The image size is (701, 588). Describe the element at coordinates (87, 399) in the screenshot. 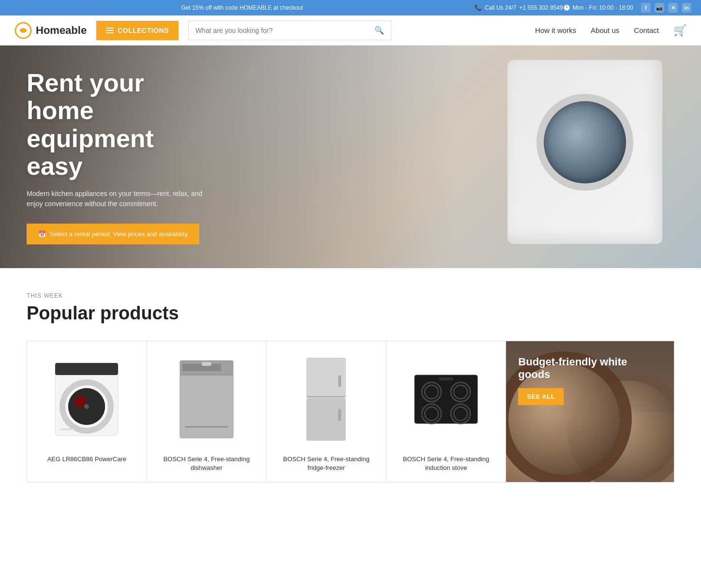

I see `washing-machine-image` at that location.